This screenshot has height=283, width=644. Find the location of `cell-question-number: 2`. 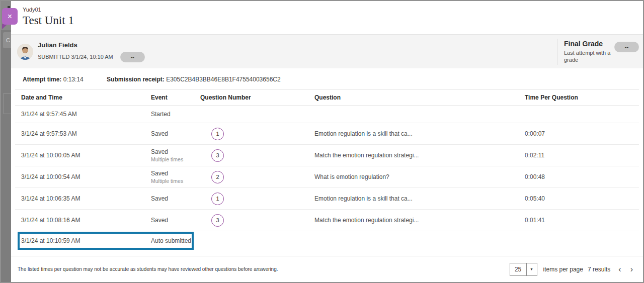

cell-question-number: 2 is located at coordinates (258, 177).